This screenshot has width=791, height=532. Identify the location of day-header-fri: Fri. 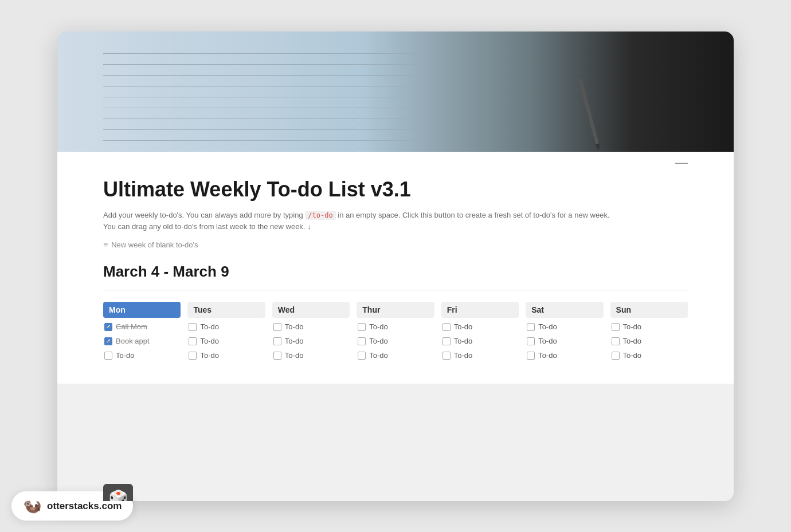
(480, 310).